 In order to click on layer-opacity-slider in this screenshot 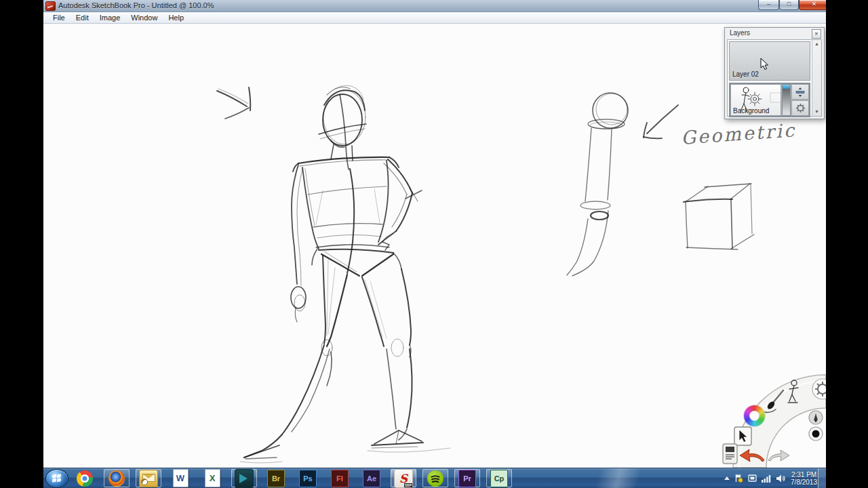, I will do `click(787, 100)`.